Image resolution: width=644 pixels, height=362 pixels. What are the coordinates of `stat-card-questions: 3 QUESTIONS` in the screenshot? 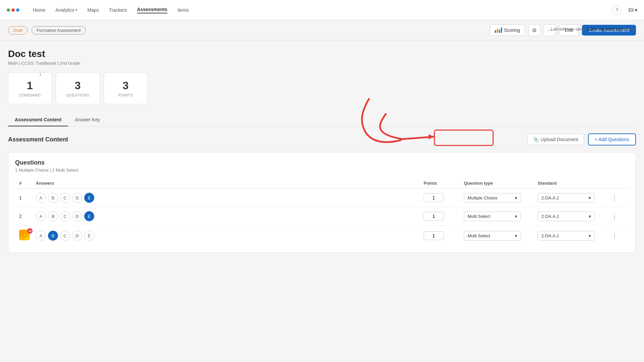 It's located at (78, 88).